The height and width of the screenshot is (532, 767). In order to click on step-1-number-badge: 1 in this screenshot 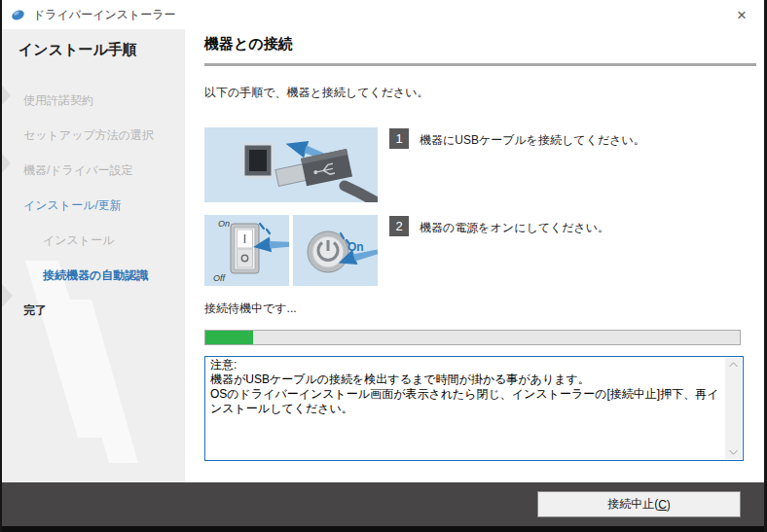, I will do `click(399, 138)`.